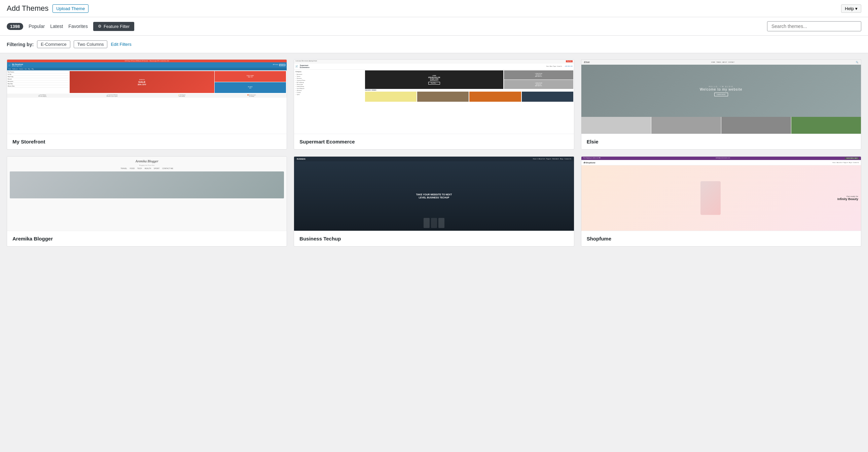 Image resolution: width=868 pixels, height=452 pixels. What do you see at coordinates (147, 185) in the screenshot?
I see `blog-featured-image` at bounding box center [147, 185].